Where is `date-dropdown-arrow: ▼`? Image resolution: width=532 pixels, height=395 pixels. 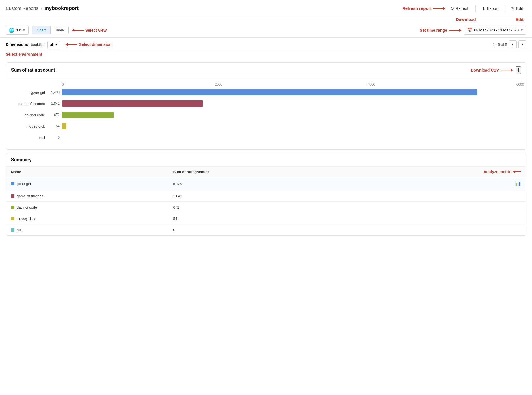
date-dropdown-arrow: ▼ is located at coordinates (522, 30).